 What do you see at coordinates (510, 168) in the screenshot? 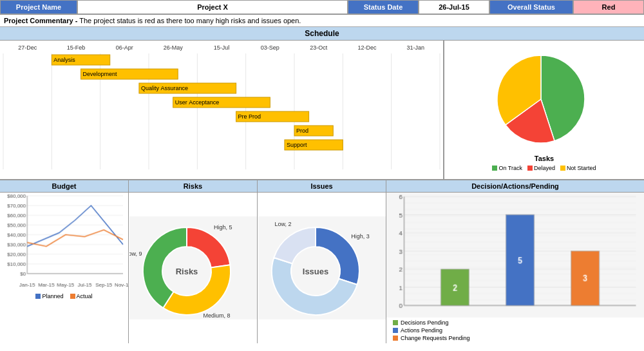
I see `legend-on-track-label: On Track` at bounding box center [510, 168].